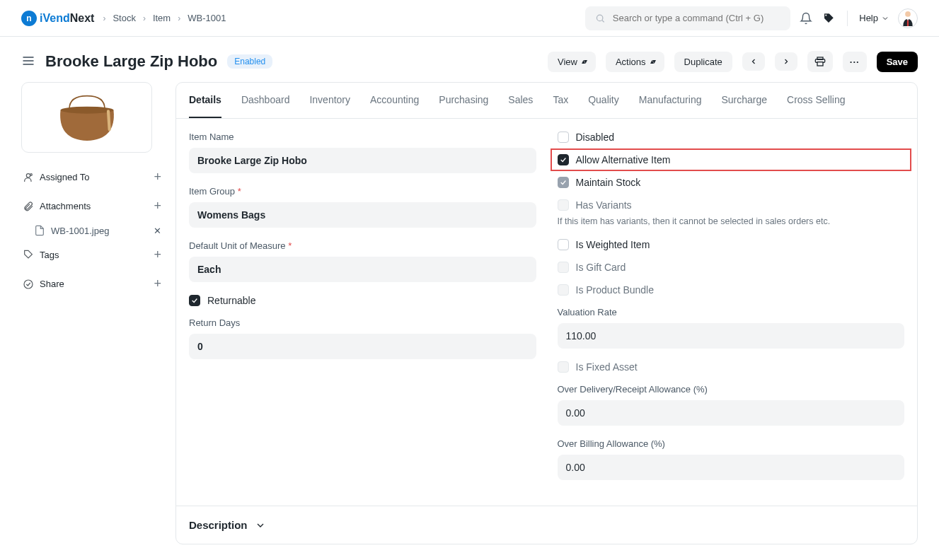 This screenshot has height=560, width=939. Describe the element at coordinates (732, 389) in the screenshot. I see `over-delivery-label: Over Delivery/Receipt Allowance (%)` at that location.